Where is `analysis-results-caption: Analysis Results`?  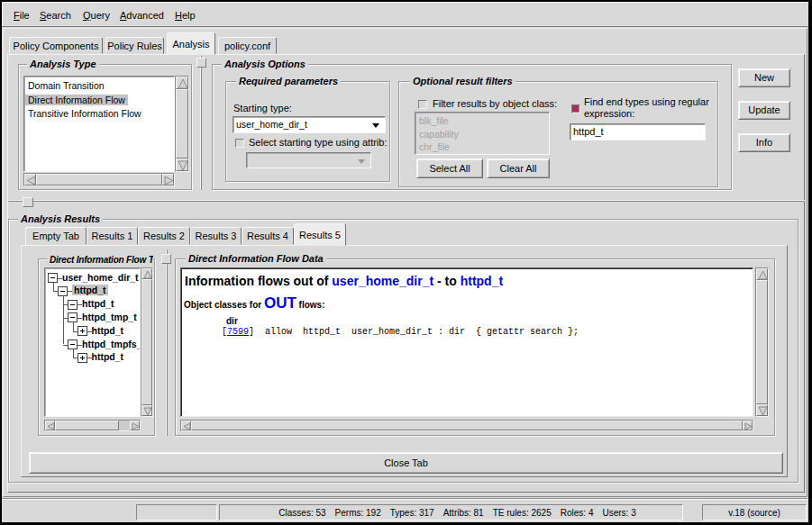
analysis-results-caption: Analysis Results is located at coordinates (60, 220).